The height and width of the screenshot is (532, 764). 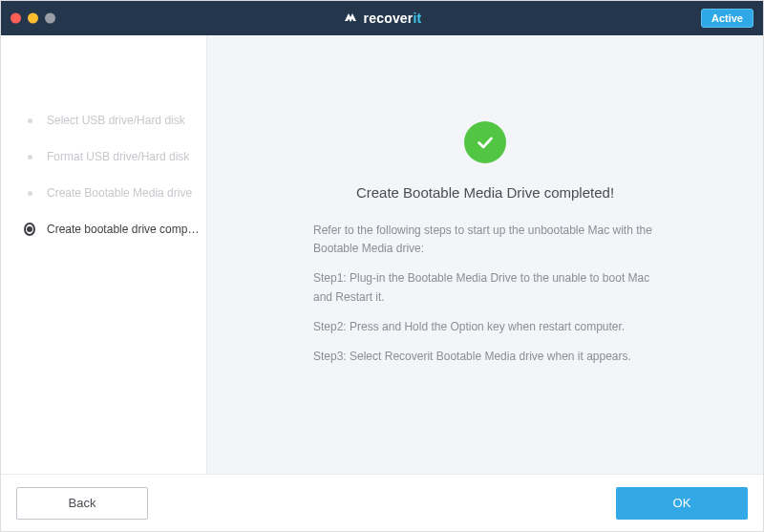 I want to click on brand-mark-icon, so click(x=350, y=18).